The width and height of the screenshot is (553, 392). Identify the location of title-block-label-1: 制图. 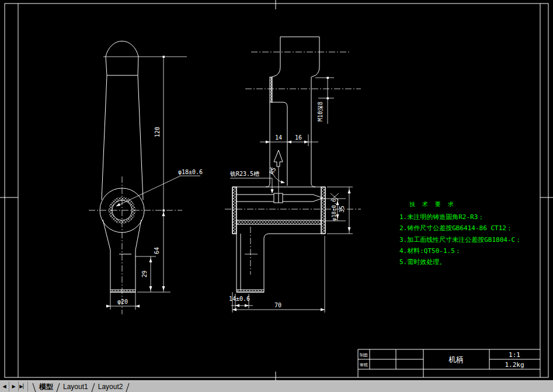
(363, 355).